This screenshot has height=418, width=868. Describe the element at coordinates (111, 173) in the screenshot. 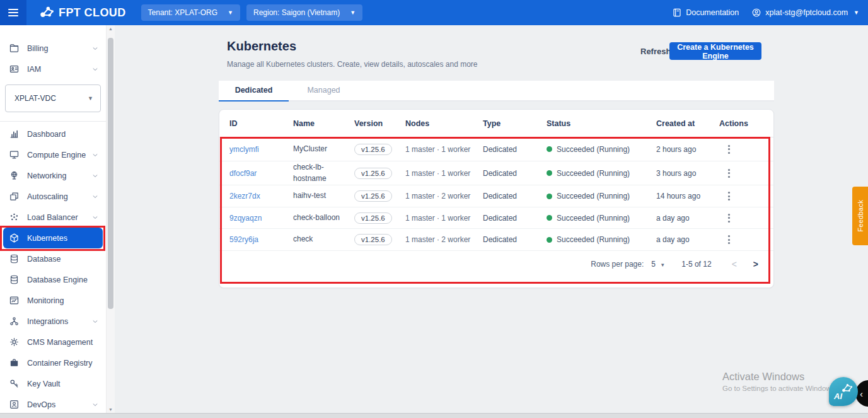

I see `scrollbar-thumb` at that location.